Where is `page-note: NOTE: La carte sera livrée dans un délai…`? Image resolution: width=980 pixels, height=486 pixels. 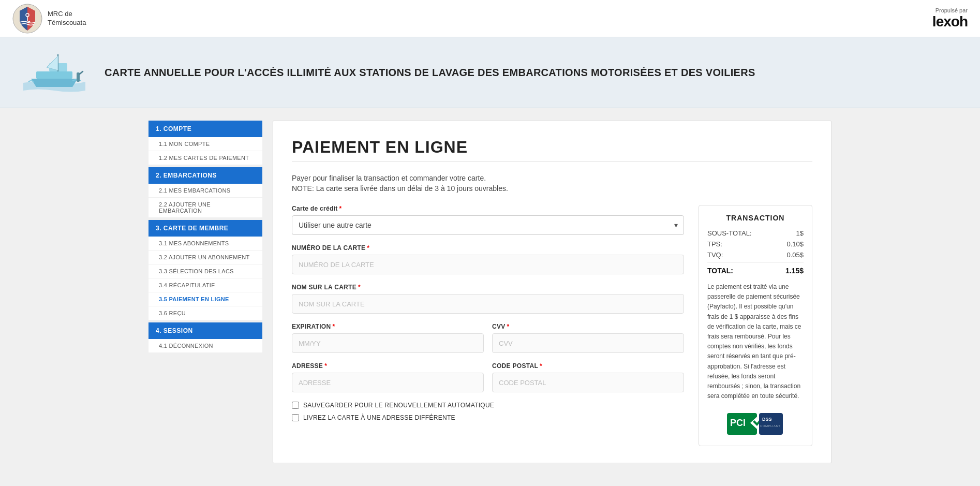 page-note: NOTE: La carte sera livrée dans un délai… is located at coordinates (552, 188).